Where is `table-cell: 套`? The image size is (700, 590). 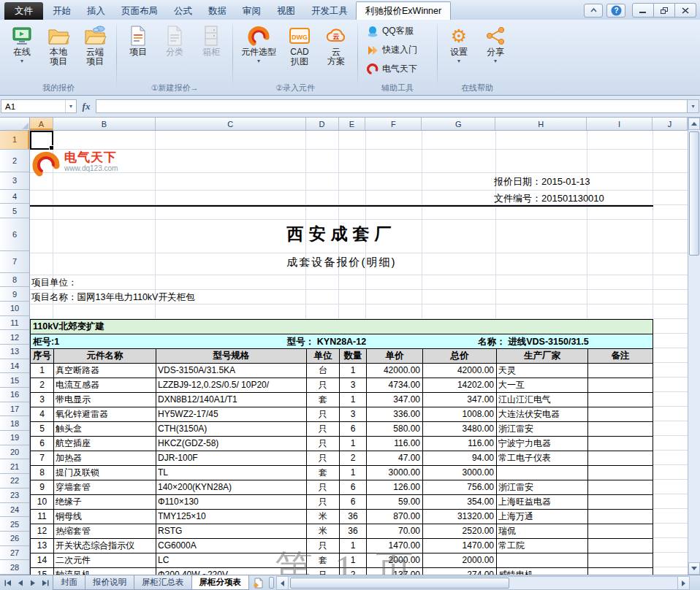 table-cell: 套 is located at coordinates (323, 400).